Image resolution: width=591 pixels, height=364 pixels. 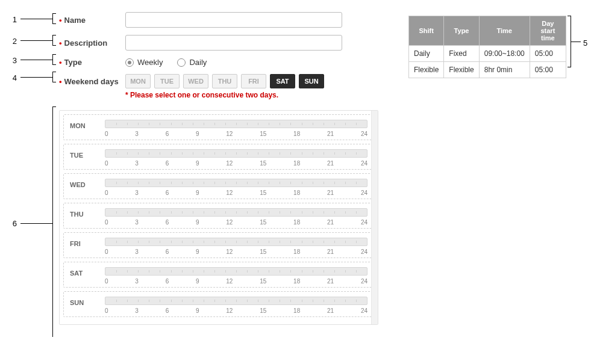 What do you see at coordinates (83, 125) in the screenshot?
I see `schedule-day-label: MON` at bounding box center [83, 125].